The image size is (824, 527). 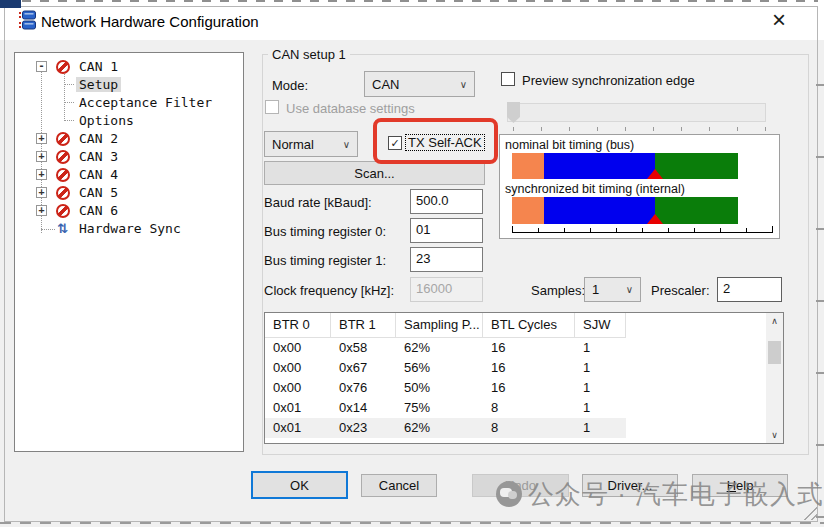 I want to click on tx-self-ack-checkbox: ✓, so click(x=395, y=143).